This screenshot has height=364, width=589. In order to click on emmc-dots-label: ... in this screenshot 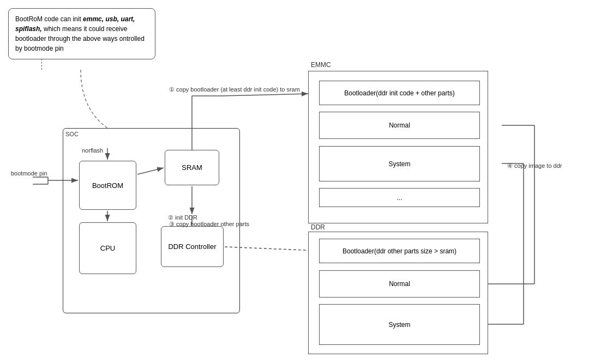, I will do `click(399, 198)`.